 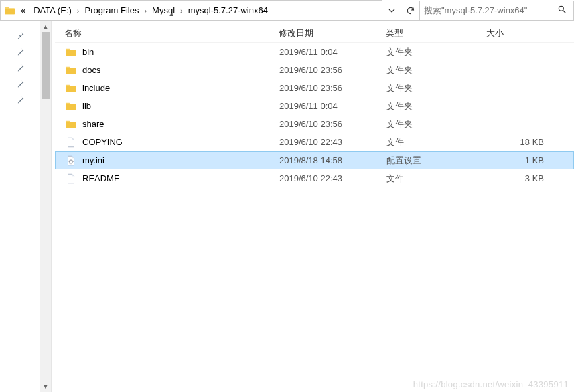 What do you see at coordinates (315, 88) in the screenshot?
I see `file-row: include2019/6/10 23:56文件夹` at bounding box center [315, 88].